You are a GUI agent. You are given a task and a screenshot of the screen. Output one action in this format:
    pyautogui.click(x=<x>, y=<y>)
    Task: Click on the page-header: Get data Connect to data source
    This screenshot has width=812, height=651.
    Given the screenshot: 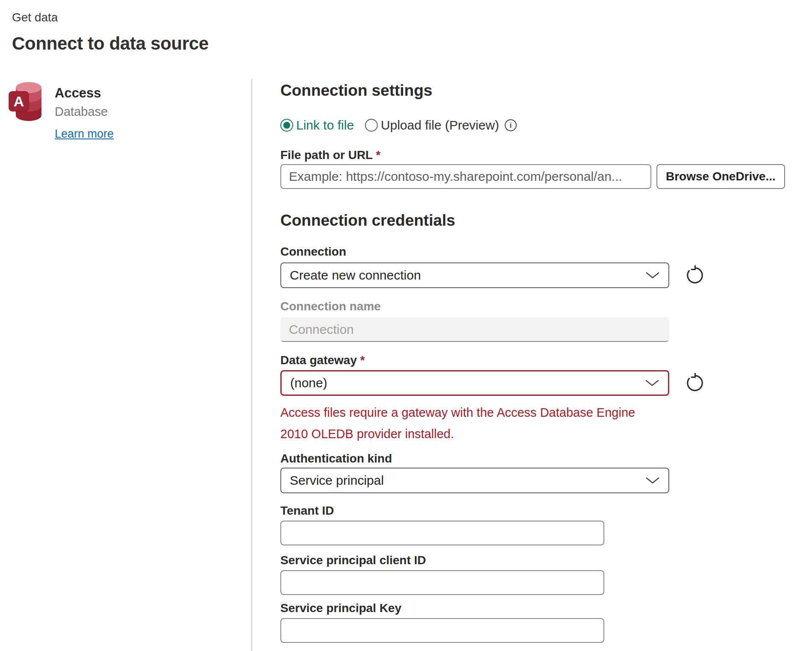 What is the action you would take?
    pyautogui.click(x=406, y=27)
    